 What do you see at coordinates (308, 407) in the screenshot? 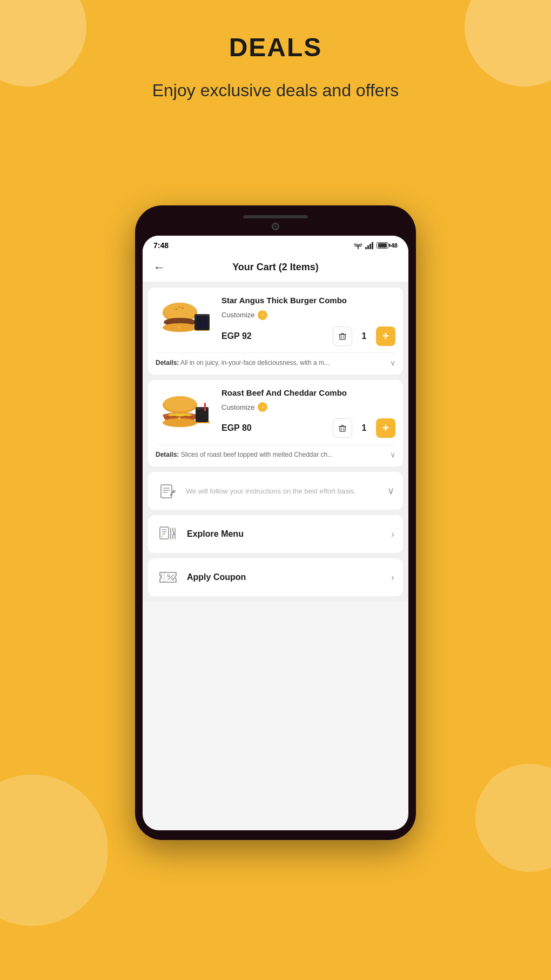
I see `item-2-customize-row: Customize ›` at bounding box center [308, 407].